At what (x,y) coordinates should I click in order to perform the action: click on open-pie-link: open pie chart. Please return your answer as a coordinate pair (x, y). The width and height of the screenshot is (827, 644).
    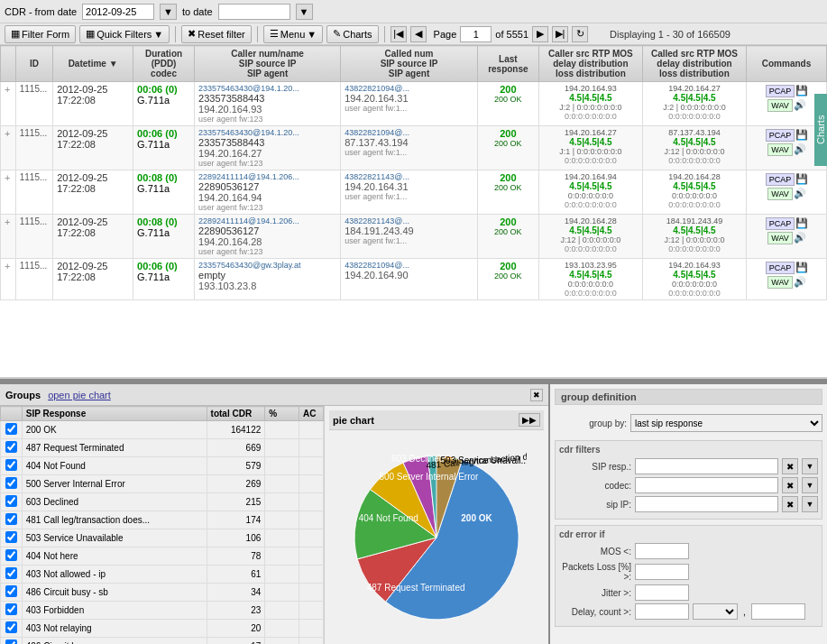
    Looking at the image, I should click on (79, 395).